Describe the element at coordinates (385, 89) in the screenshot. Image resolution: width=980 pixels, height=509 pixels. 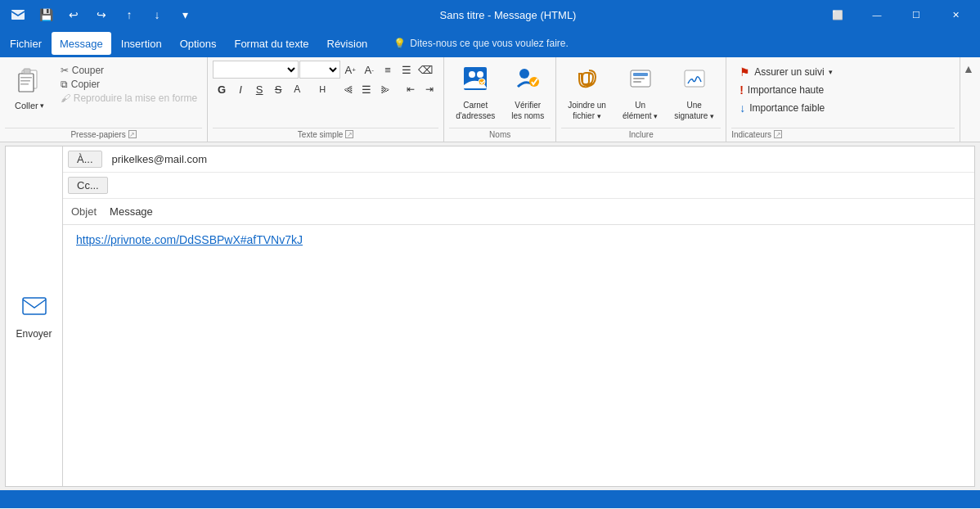
I see `align-right-button: ⫸` at that location.